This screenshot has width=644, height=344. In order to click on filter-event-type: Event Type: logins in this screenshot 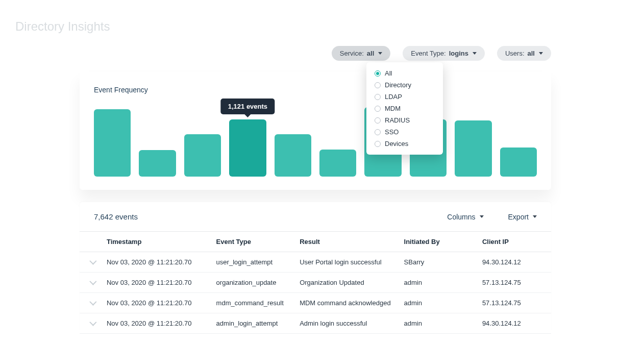, I will do `click(444, 53)`.